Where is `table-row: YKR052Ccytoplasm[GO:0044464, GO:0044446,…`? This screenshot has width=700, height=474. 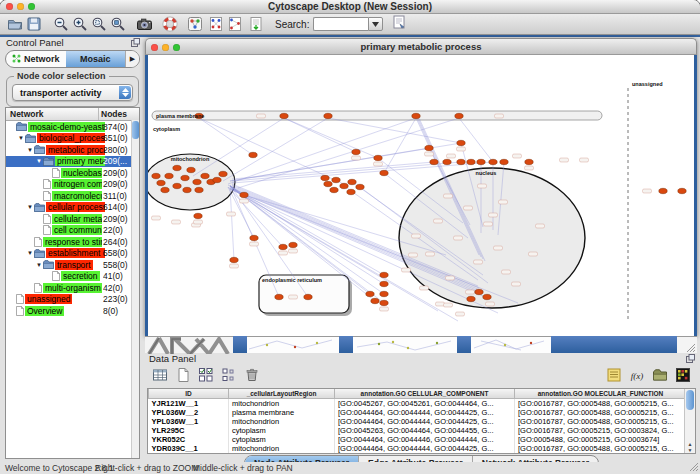
table-row: YKR052Ccytoplasm[GO:0044464, GO:0044446,… is located at coordinates (418, 440).